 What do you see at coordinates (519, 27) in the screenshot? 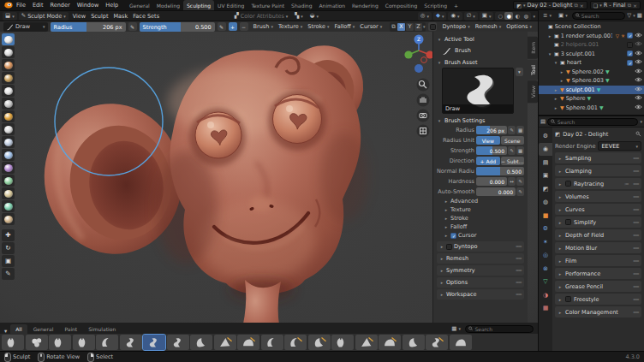
I see `menu-options: Options ▾` at bounding box center [519, 27].